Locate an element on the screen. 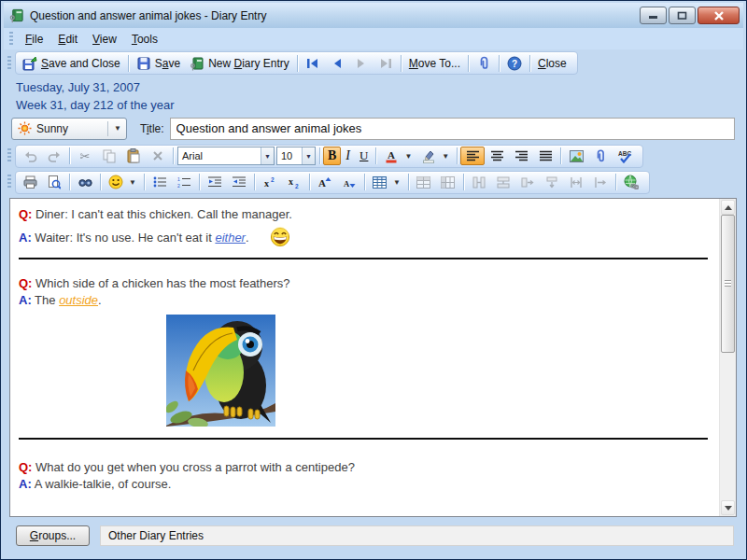 This screenshot has width=747, height=560. maximize-button is located at coordinates (682, 15).